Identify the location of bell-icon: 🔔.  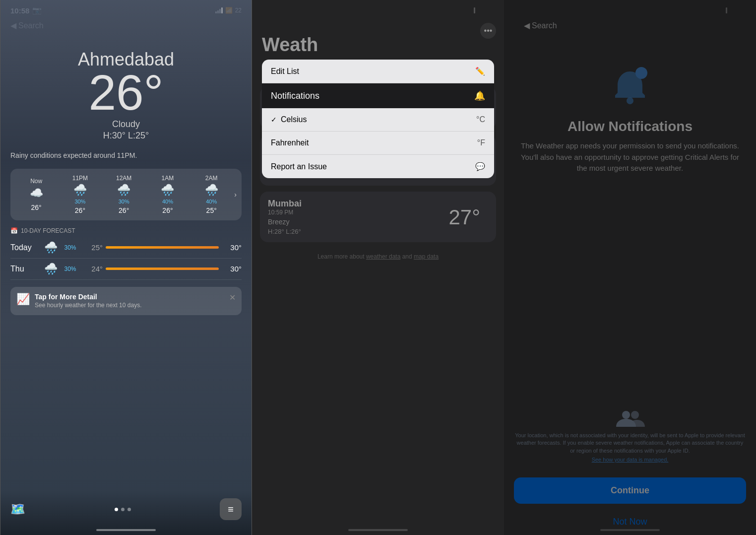
(480, 96).